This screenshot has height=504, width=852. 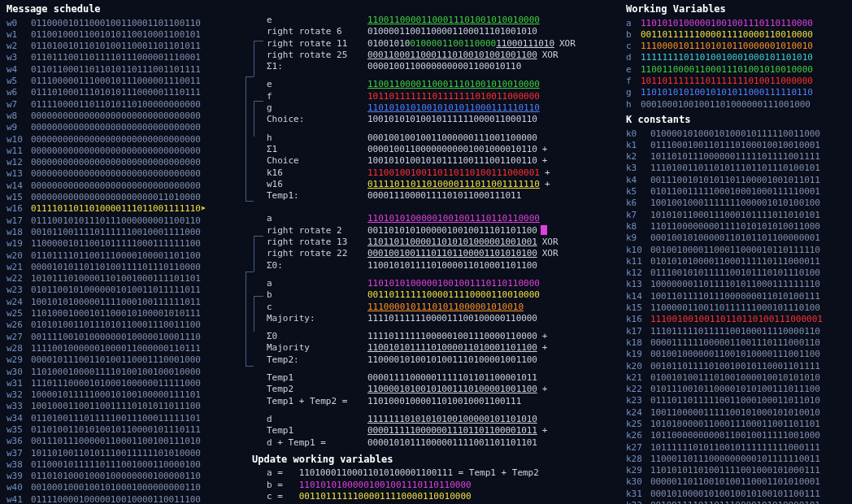 What do you see at coordinates (124, 302) in the screenshot?
I see `message-schedule-row: w2410010101000001111000100111111011` at bounding box center [124, 302].